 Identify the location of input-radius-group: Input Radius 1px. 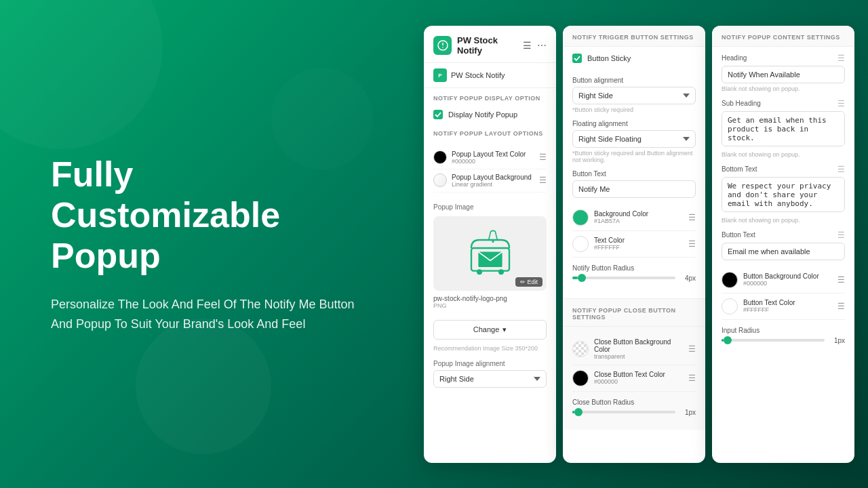
(783, 336).